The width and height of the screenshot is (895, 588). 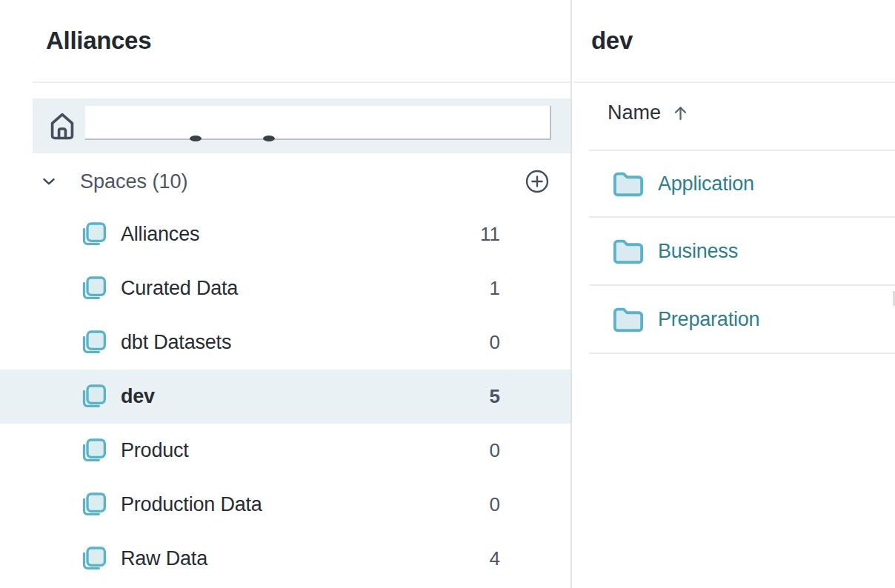 What do you see at coordinates (299, 289) in the screenshot?
I see `space-label: Curated Data` at bounding box center [299, 289].